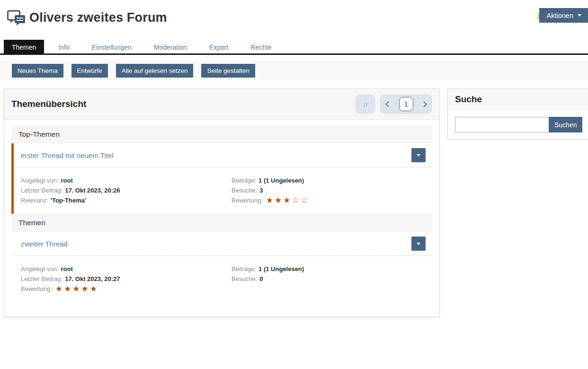  What do you see at coordinates (565, 125) in the screenshot?
I see `search-button: Suchen` at bounding box center [565, 125].